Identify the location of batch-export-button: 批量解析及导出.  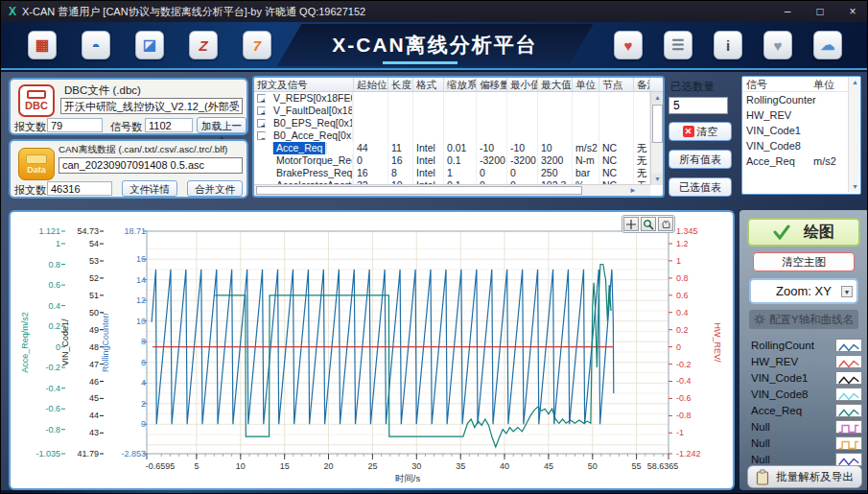
(805, 477).